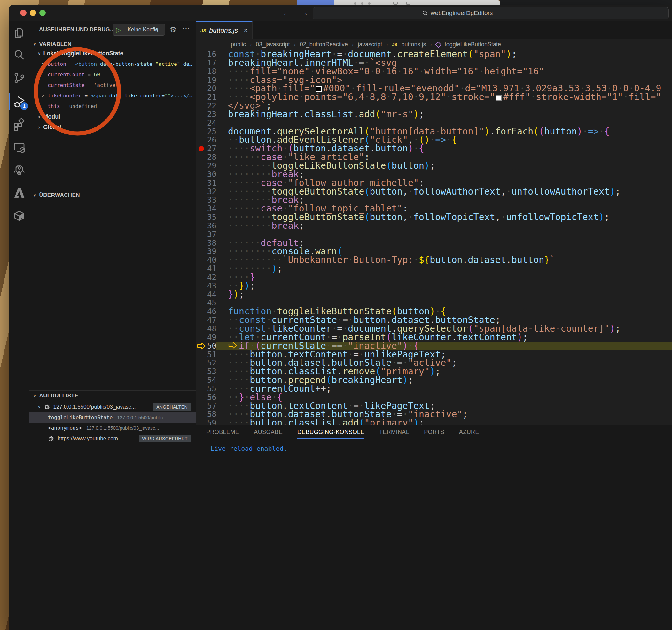 This screenshot has width=672, height=630. What do you see at coordinates (206, 132) in the screenshot?
I see `line-number: 25` at bounding box center [206, 132].